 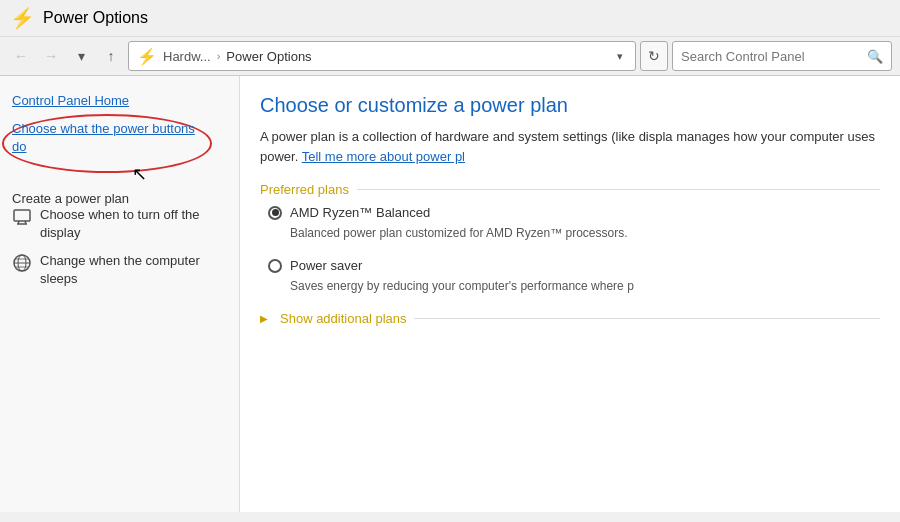 What do you see at coordinates (570, 276) in the screenshot?
I see `plan-item-power-saver: Power saver Saves energy by reducing you…` at bounding box center [570, 276].